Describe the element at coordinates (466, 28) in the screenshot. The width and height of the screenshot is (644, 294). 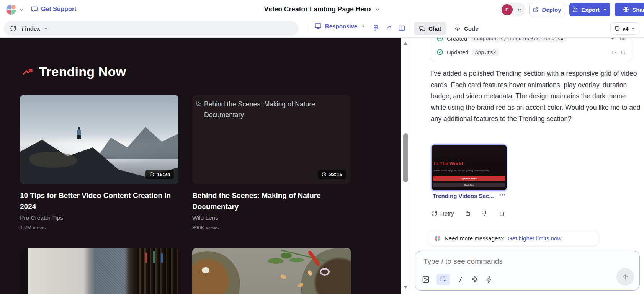
I see `tab-code: Code` at that location.